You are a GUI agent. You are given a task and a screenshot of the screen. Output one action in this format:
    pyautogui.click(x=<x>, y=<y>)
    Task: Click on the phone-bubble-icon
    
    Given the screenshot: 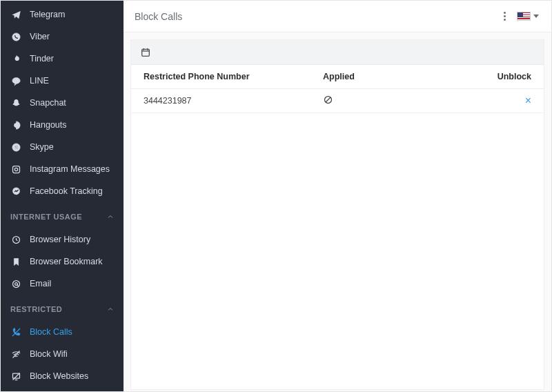 What is the action you would take?
    pyautogui.click(x=16, y=37)
    